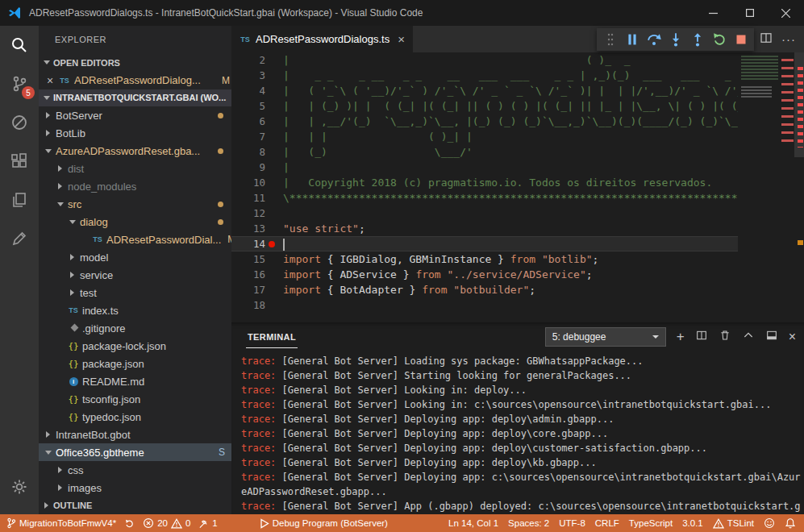 This screenshot has height=532, width=804. What do you see at coordinates (651, 523) in the screenshot?
I see `language-mode-item: TypeScript` at bounding box center [651, 523].